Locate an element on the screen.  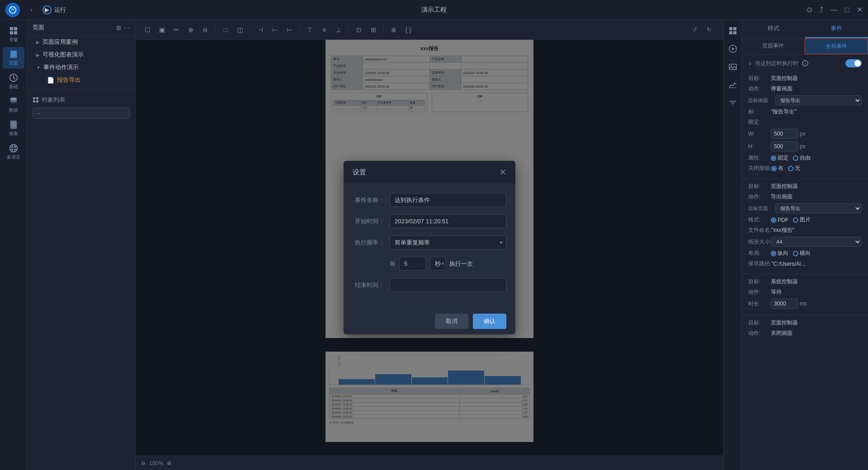
maximize-button: □ is located at coordinates (847, 10).